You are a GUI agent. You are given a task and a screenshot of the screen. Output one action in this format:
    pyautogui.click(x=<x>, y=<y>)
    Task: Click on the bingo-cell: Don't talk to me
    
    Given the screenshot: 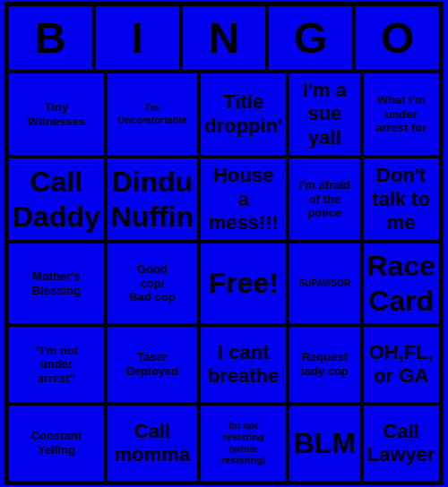 What is the action you would take?
    pyautogui.click(x=401, y=199)
    